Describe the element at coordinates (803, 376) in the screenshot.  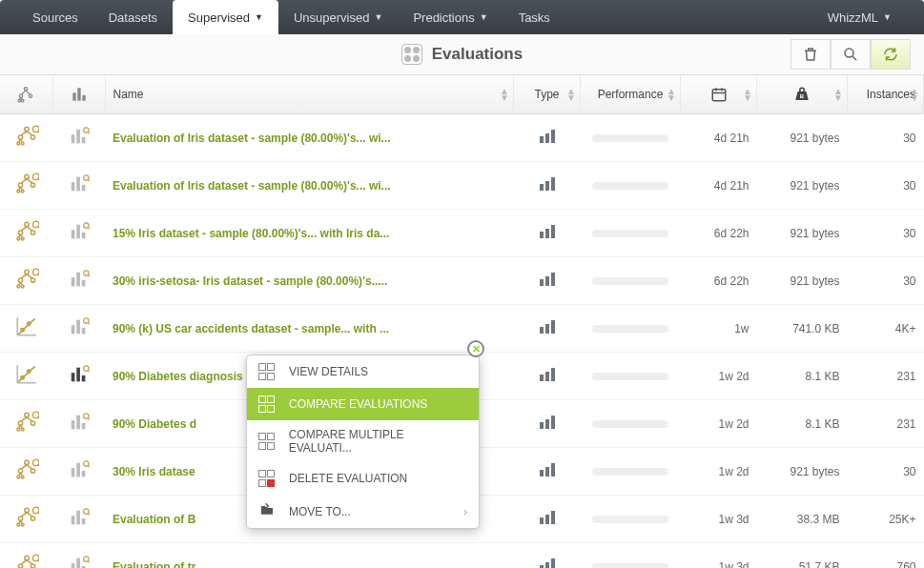
I see `size-cell: 8.1 KB` at that location.